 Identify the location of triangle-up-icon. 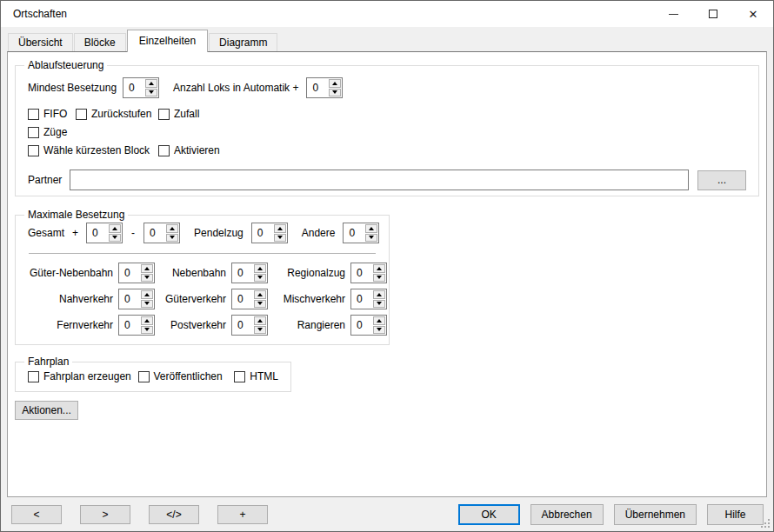
(280, 229).